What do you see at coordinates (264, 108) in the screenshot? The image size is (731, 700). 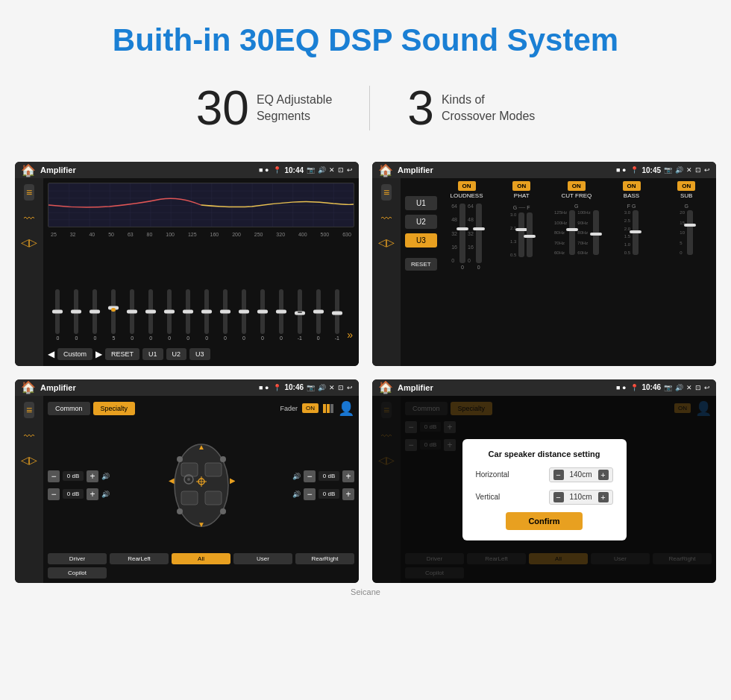 I see `stat-eq: 30 EQ AdjustableSegments` at bounding box center [264, 108].